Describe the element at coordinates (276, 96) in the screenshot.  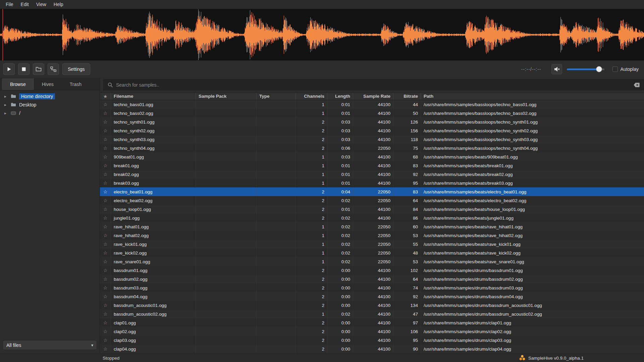
I see `column-type: Type` at that location.